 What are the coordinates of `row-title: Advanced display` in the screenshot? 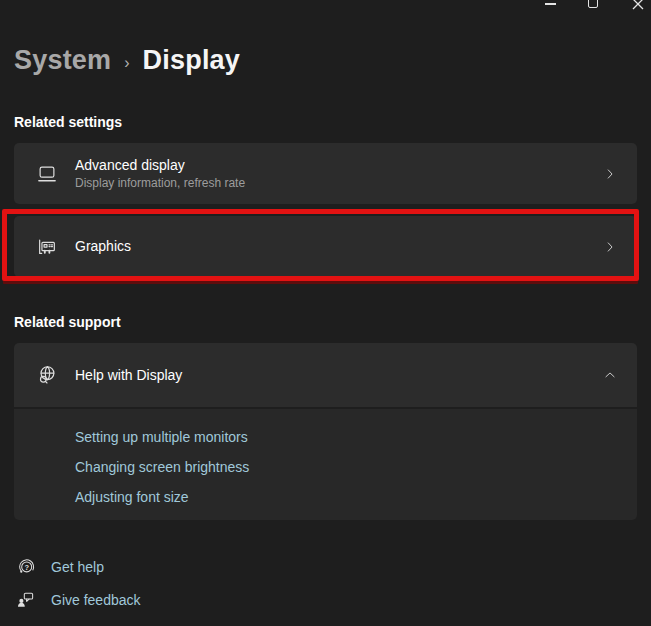 It's located at (160, 166).